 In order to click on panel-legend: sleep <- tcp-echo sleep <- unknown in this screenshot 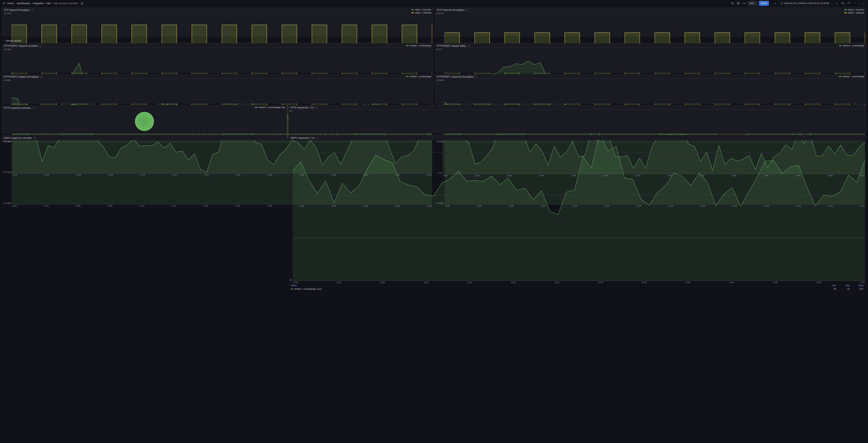, I will do `click(854, 11)`.